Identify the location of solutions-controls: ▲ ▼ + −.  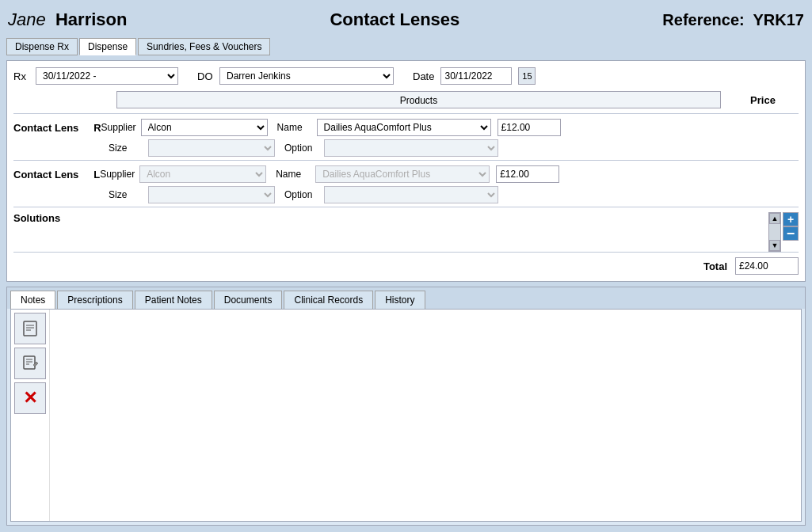
(783, 232).